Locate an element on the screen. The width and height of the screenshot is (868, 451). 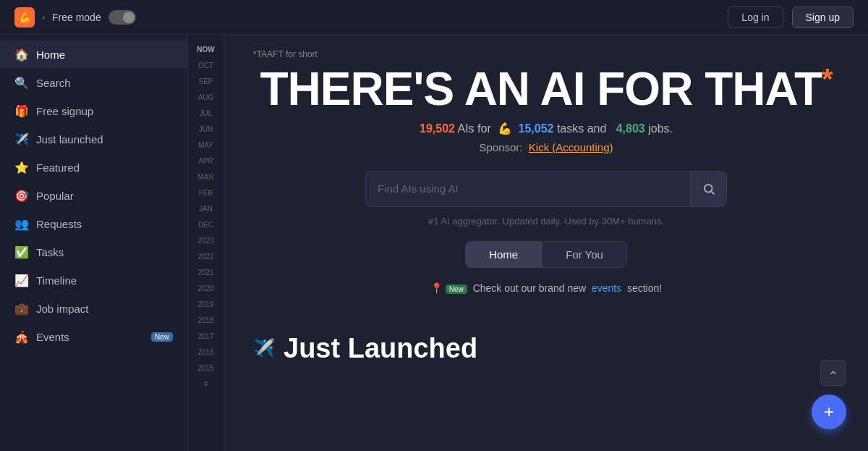
stat3-number: 4,803 is located at coordinates (631, 129).